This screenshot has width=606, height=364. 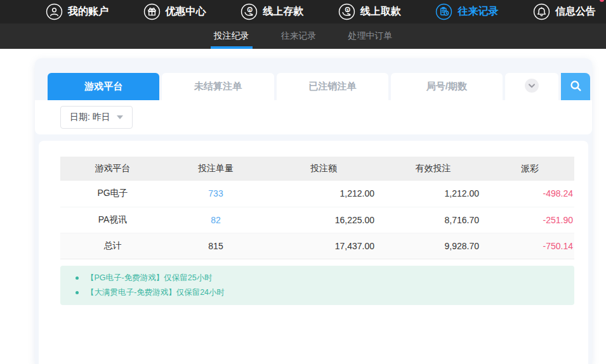 What do you see at coordinates (317, 285) in the screenshot?
I see `notes-panel: 【PG电子-免费游戏】仅保留25小时 【大满贯电子-免费游戏】仅保留24小时` at bounding box center [317, 285].